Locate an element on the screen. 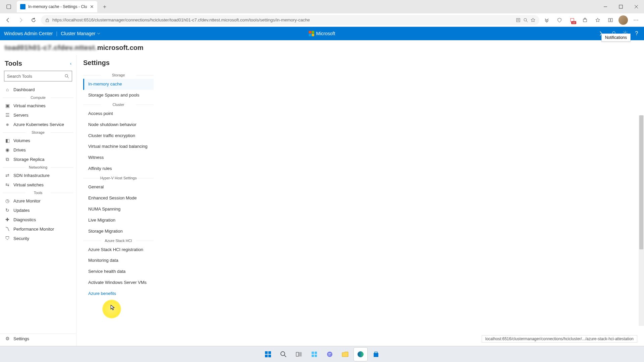 This screenshot has height=362, width=644. minimize-button is located at coordinates (605, 7).